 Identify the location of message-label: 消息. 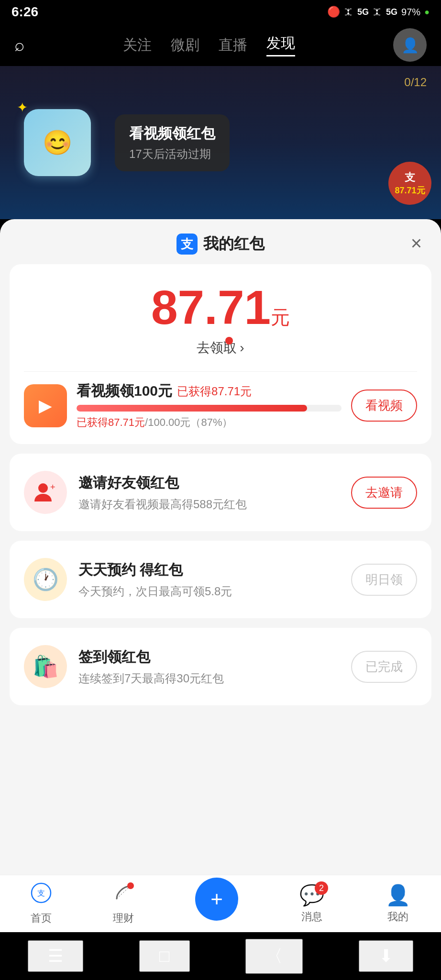
(312, 917).